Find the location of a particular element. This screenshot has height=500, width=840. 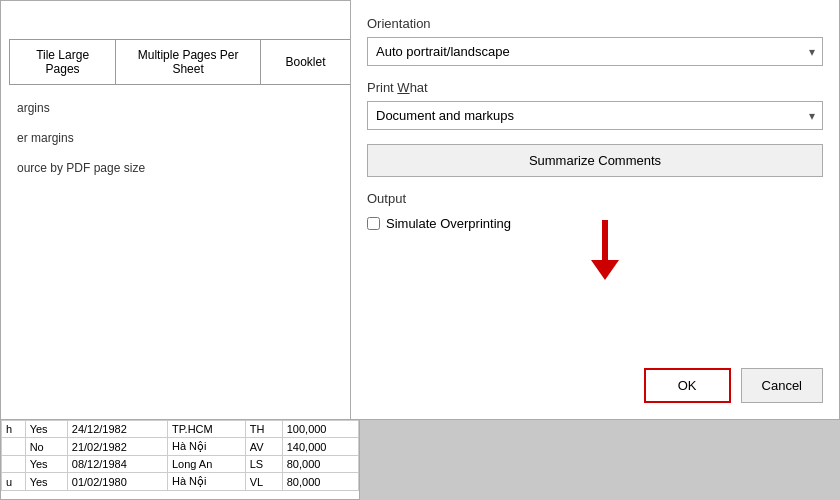

table-cell: 01/02/1980 is located at coordinates (117, 482).